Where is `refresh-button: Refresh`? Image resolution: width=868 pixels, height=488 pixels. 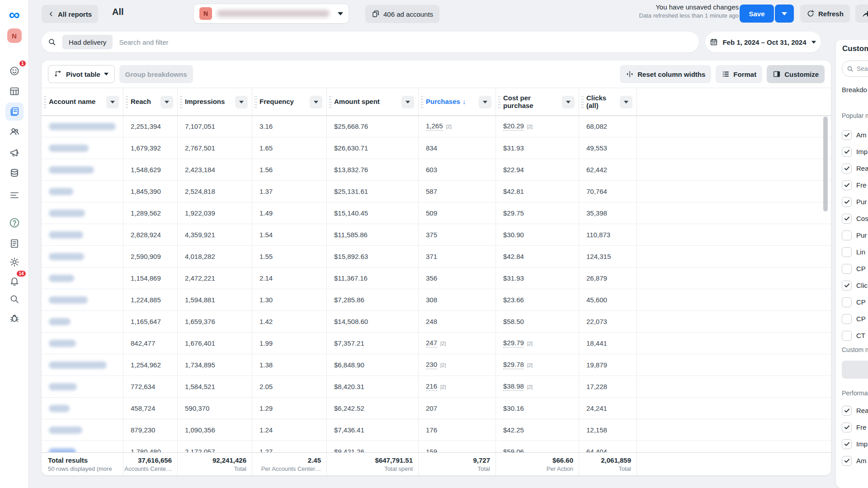
refresh-button: Refresh is located at coordinates (825, 14).